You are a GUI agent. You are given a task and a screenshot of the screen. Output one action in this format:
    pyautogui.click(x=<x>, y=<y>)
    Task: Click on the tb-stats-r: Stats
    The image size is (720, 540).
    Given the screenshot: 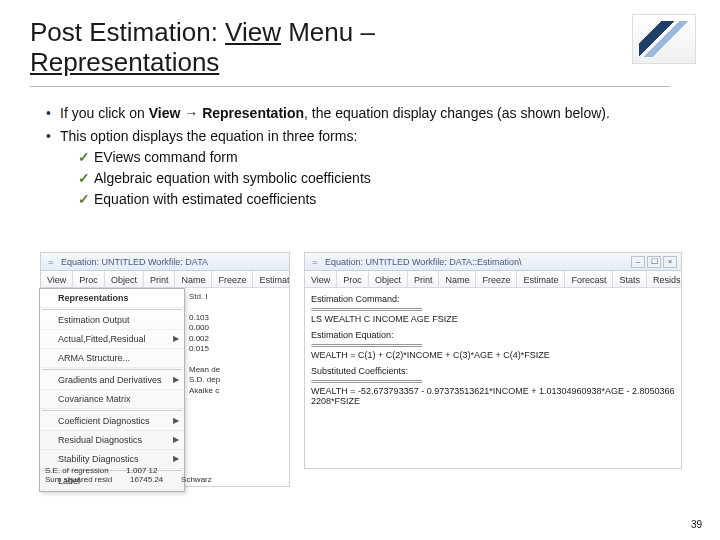 What is the action you would take?
    pyautogui.click(x=630, y=279)
    